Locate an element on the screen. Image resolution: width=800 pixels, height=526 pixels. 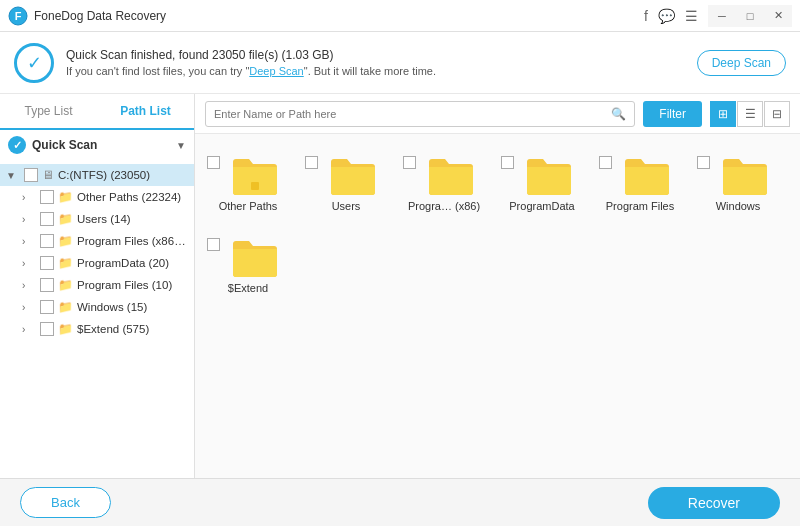
tree-item-users: › 📁 Users (14) is located at coordinates (97, 219).